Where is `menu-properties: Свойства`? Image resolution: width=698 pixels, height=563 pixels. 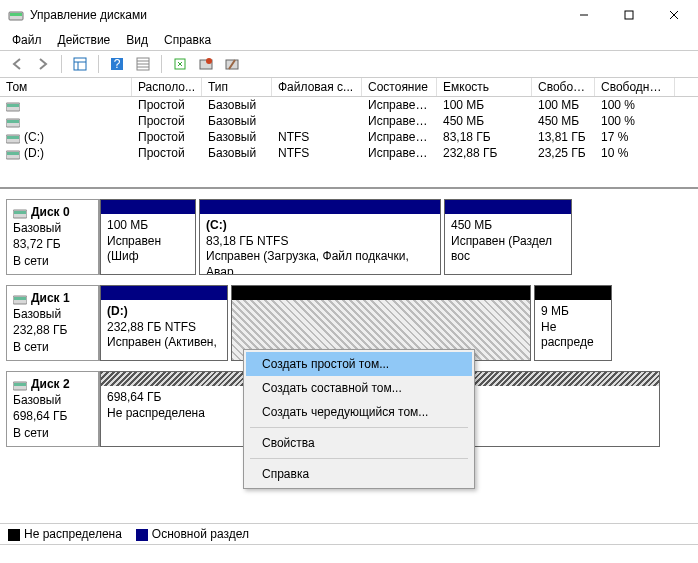 menu-properties: Свойства is located at coordinates (359, 443).